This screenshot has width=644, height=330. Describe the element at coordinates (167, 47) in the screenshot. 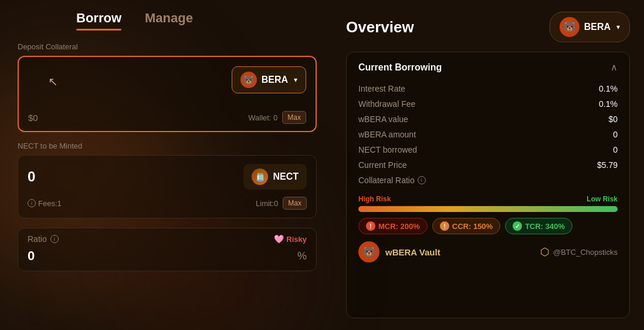

I see `deposit-section-label: Deposit Collateral` at that location.